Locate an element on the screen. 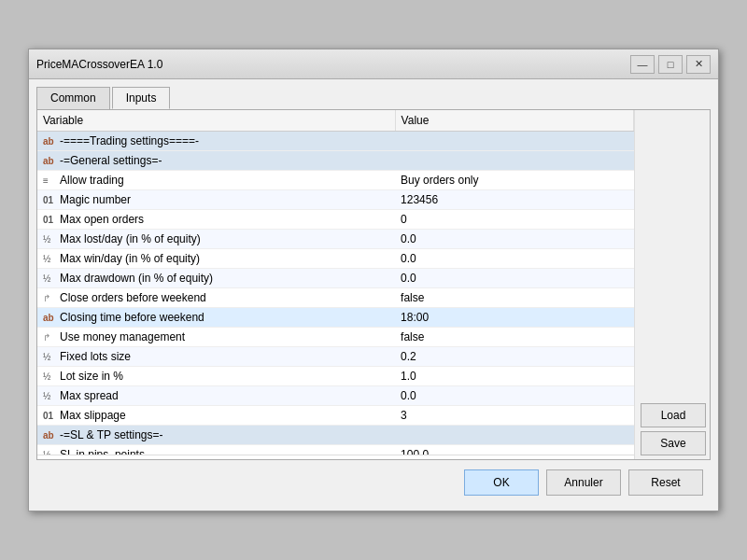 The height and width of the screenshot is (560, 747). window-title: PriceMACrossoverEA 1.0 is located at coordinates (99, 64).